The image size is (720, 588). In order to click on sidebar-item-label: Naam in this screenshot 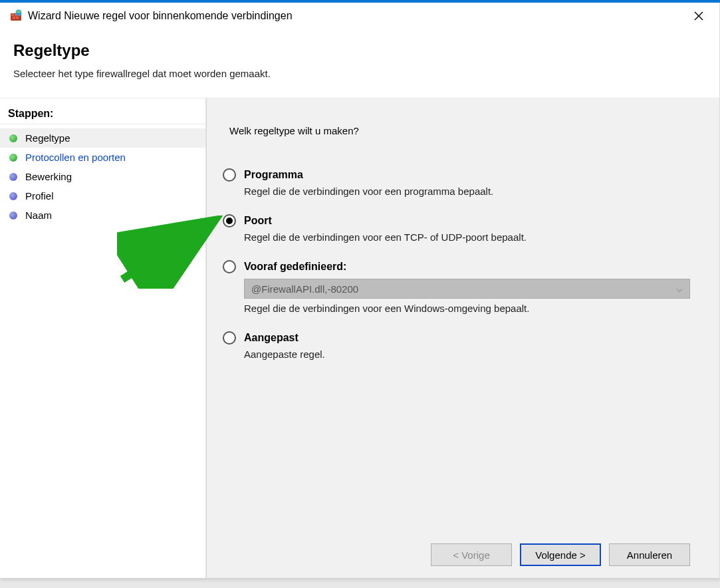, I will do `click(39, 216)`.